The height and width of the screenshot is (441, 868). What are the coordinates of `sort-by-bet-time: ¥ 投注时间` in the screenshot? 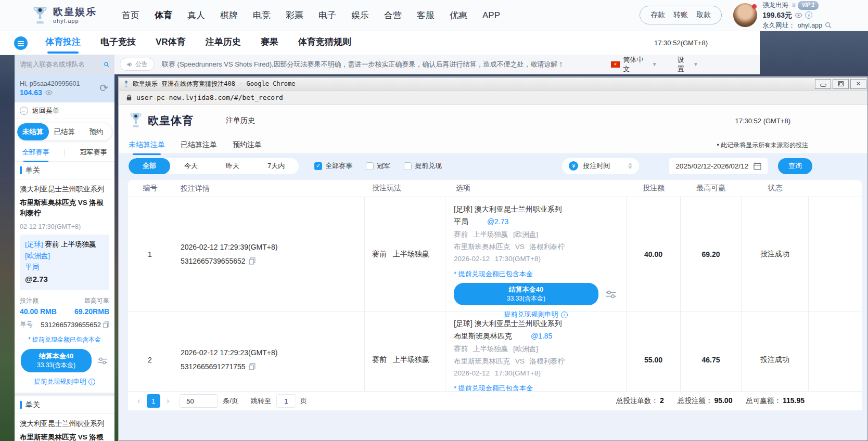 It's located at (601, 166).